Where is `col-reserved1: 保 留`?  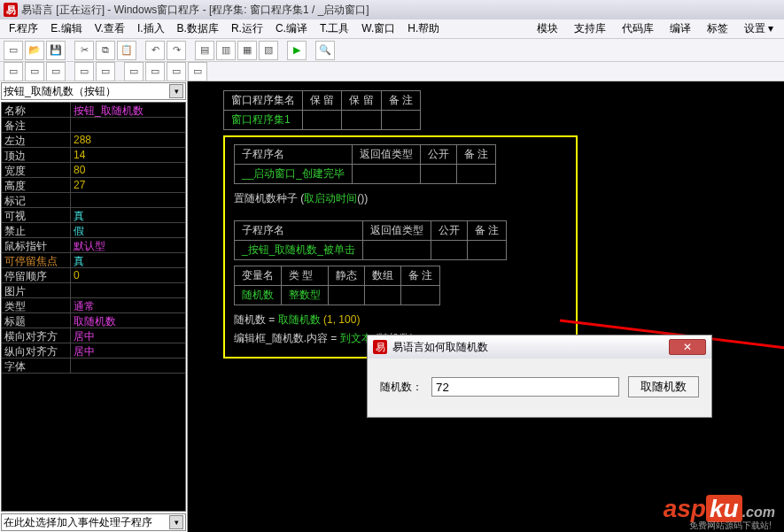
col-reserved1: 保 留 is located at coordinates (322, 101).